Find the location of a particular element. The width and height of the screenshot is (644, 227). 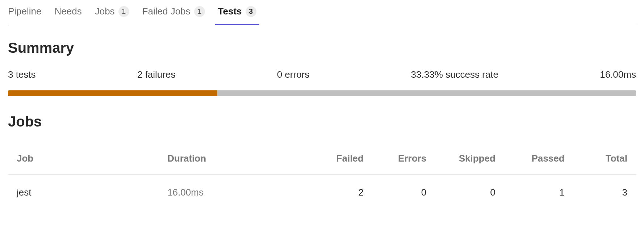

tab-needs: Needs is located at coordinates (68, 12).